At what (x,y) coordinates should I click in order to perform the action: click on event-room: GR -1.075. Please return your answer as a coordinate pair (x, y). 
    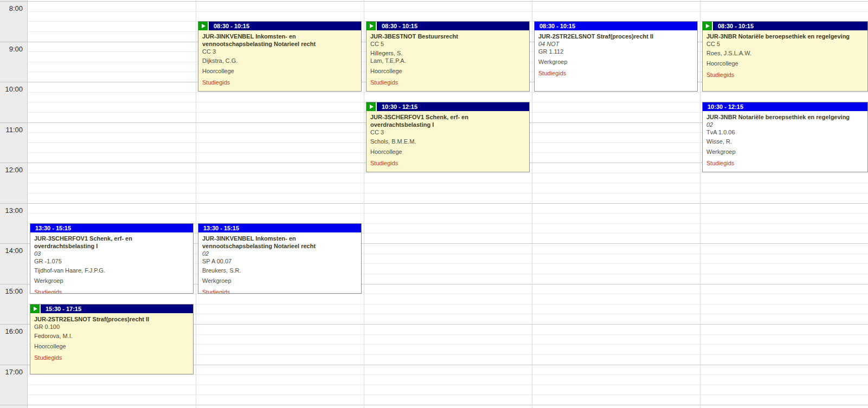
    Looking at the image, I should click on (112, 261).